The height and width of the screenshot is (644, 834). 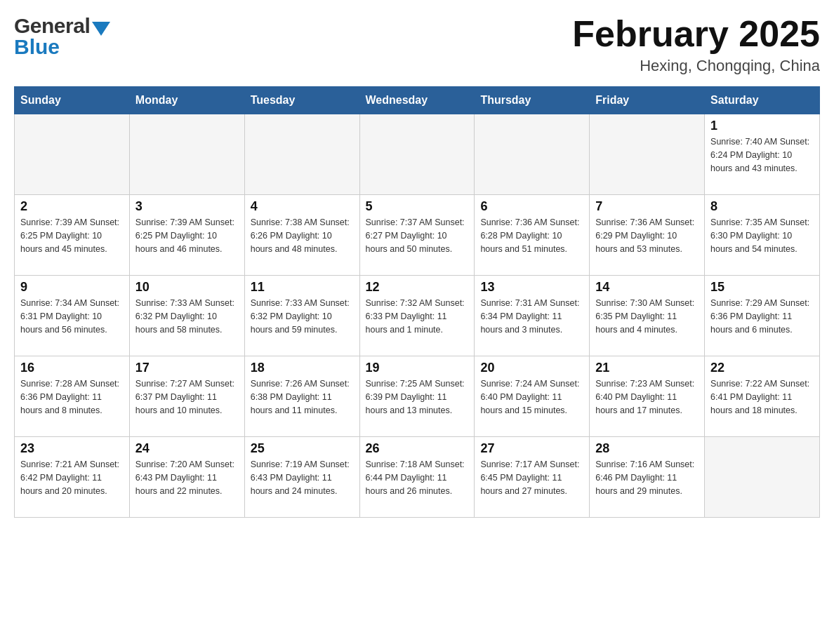 What do you see at coordinates (762, 397) in the screenshot?
I see `day-info: Sunrise: 7:22 AM Sunset: 6:41 PM Dayligh…` at bounding box center [762, 397].